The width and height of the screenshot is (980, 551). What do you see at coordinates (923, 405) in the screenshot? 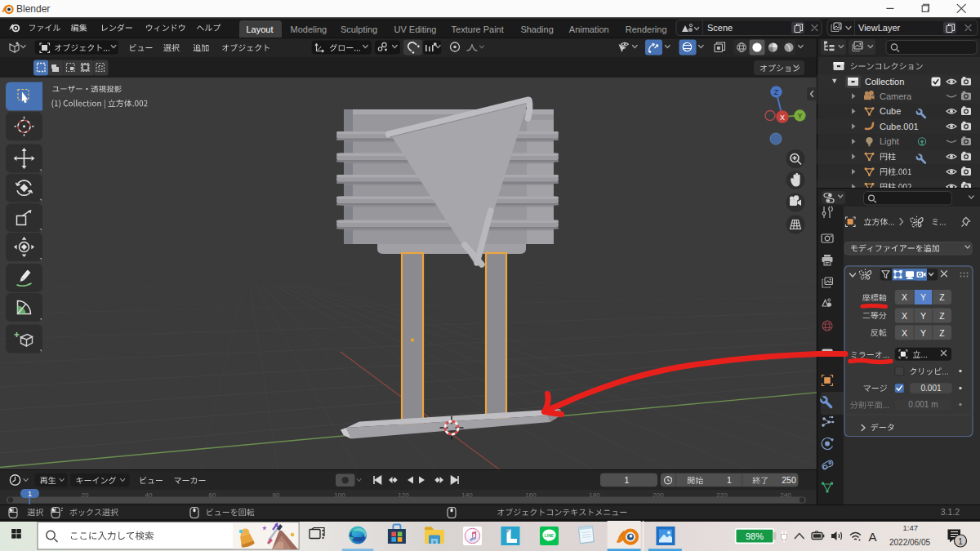
I see `svg-text: 0.001 m` at bounding box center [923, 405].